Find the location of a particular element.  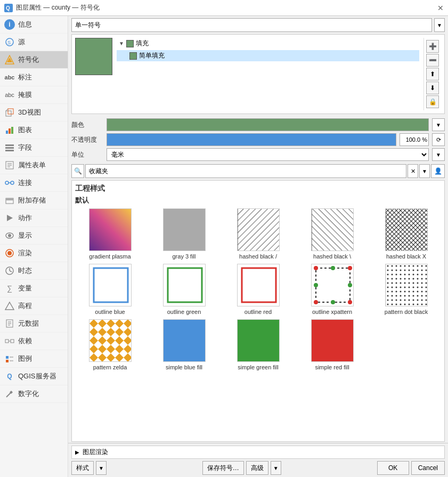

style-item-gradient: gradient plasma is located at coordinates (110, 234).